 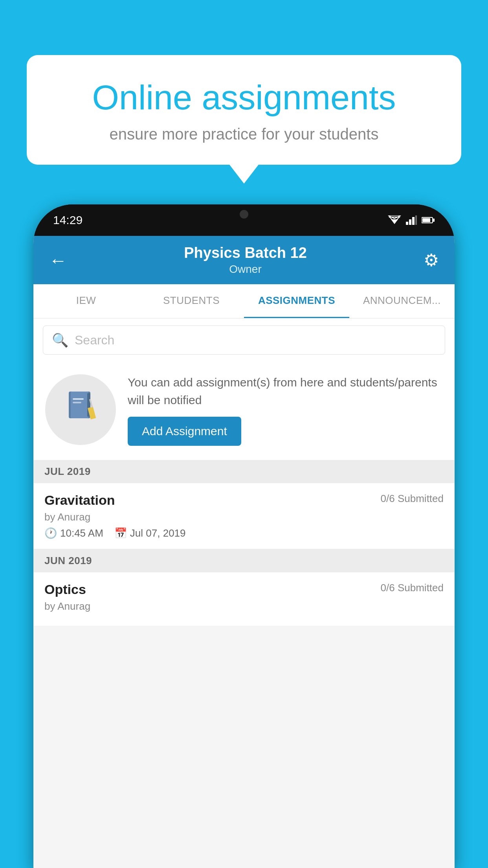 What do you see at coordinates (402, 301) in the screenshot?
I see `tab-announcements: ANNOUNCEM...` at bounding box center [402, 301].